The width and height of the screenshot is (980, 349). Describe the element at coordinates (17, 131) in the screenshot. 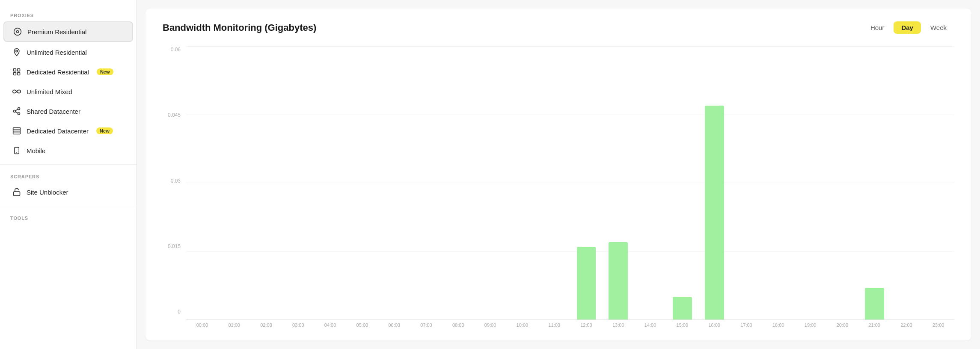

I see `server-icon` at that location.